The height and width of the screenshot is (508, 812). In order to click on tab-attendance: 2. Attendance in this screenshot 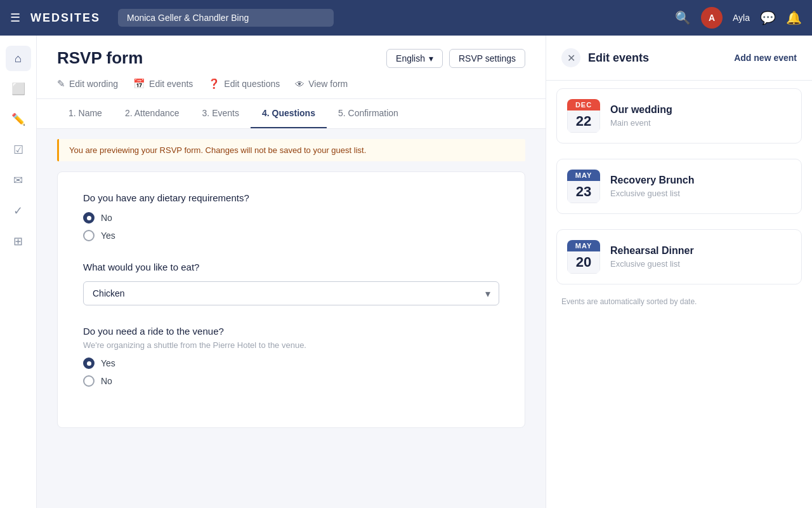, I will do `click(152, 114)`.